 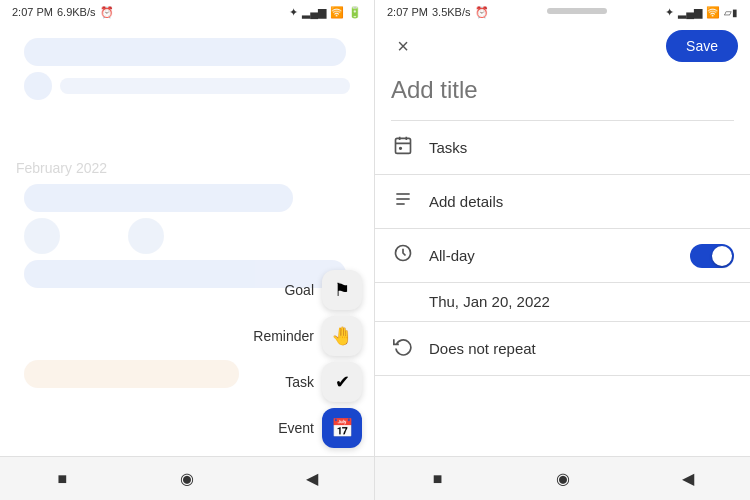 I want to click on left-wifi-icon: 🛜, so click(x=337, y=12).